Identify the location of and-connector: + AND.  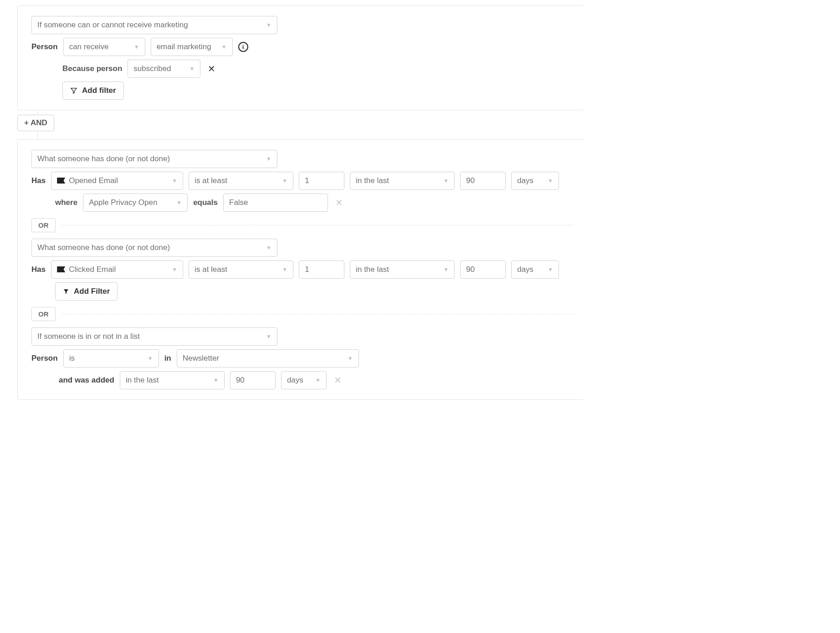
(300, 125).